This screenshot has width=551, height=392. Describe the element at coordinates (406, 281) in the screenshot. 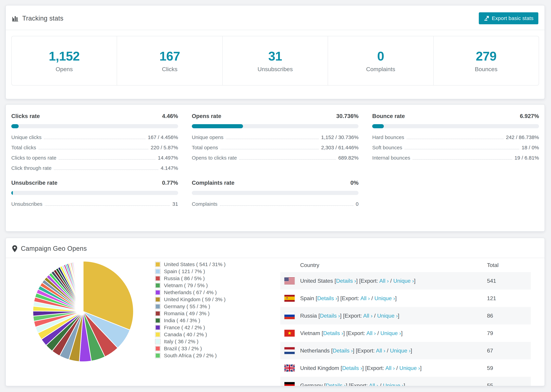

I see `geo-table-row-us: United States [Details ›] [Export: All ›…` at that location.